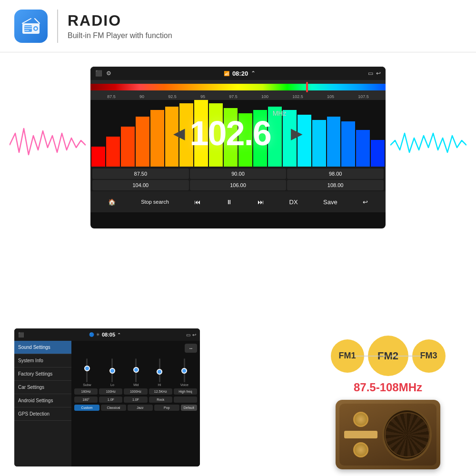 The width and height of the screenshot is (476, 476). I want to click on eq-btn-empty, so click(186, 400).